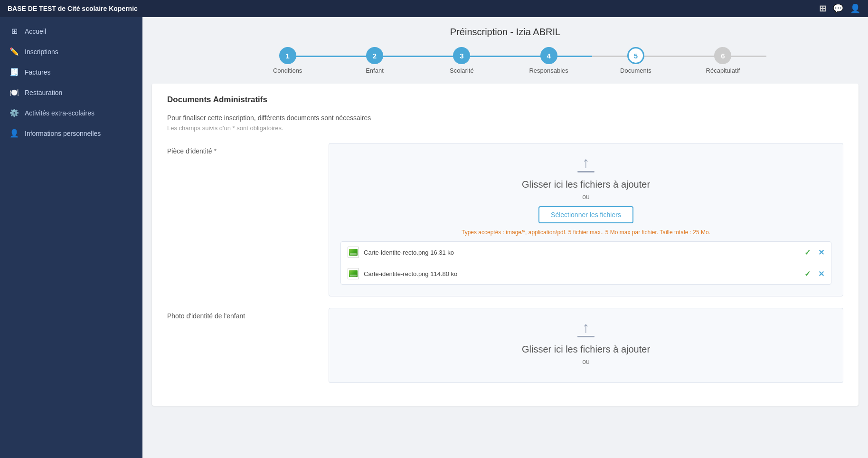  What do you see at coordinates (636, 56) in the screenshot?
I see `step-circle-5: 5` at bounding box center [636, 56].